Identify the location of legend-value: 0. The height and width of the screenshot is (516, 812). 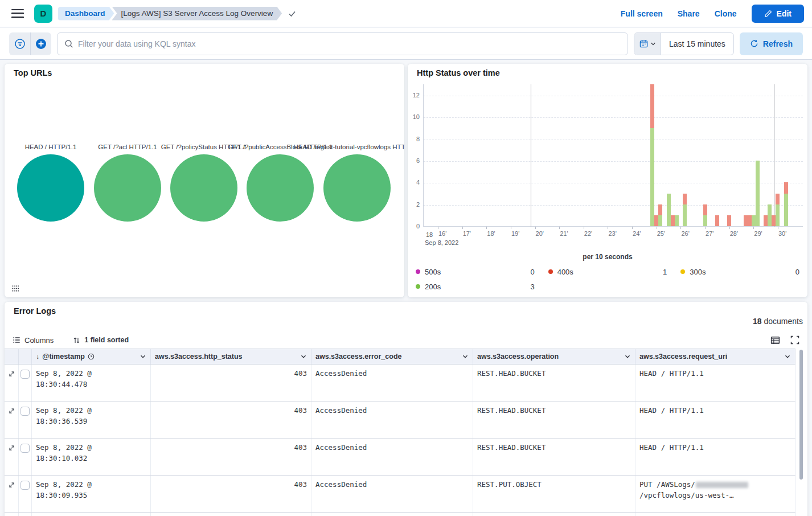
(797, 272).